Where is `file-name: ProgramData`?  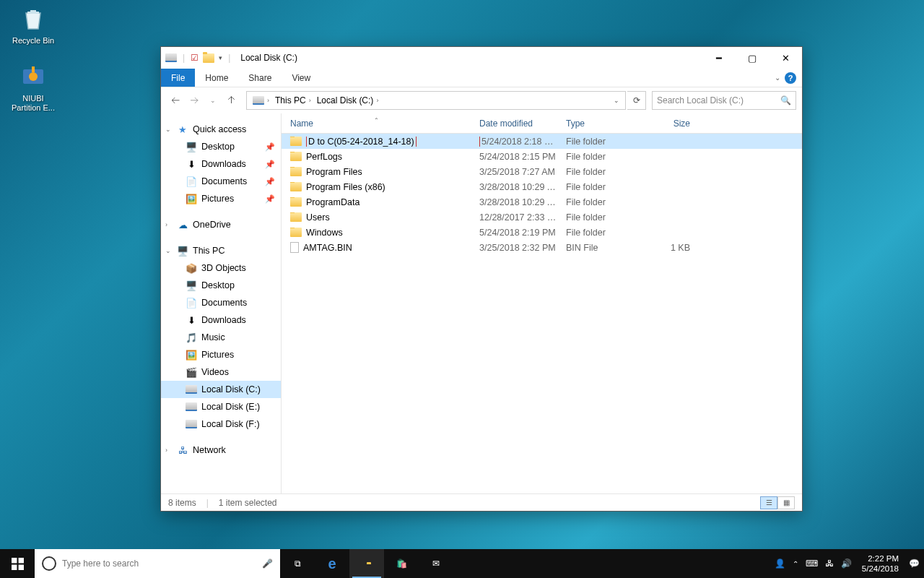
file-name: ProgramData is located at coordinates (333, 202).